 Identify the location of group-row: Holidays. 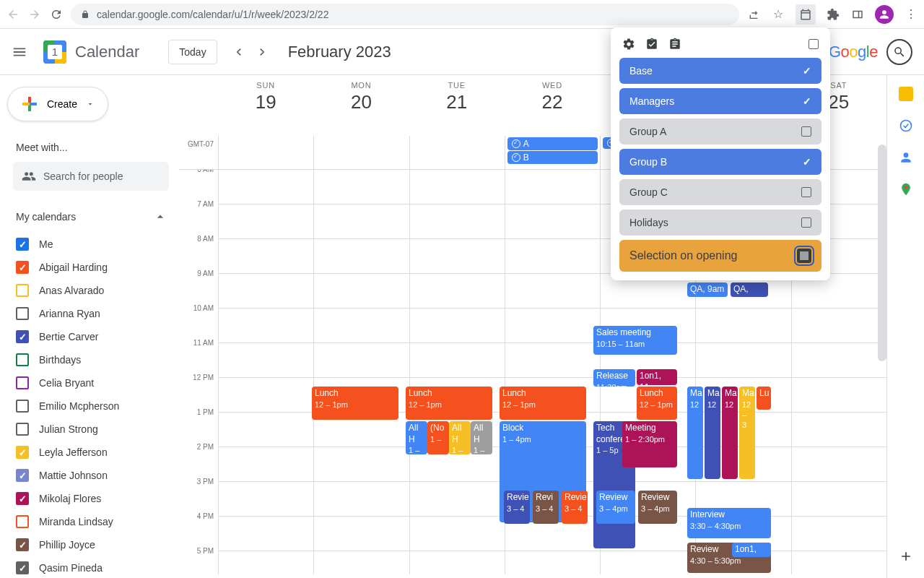
(720, 223).